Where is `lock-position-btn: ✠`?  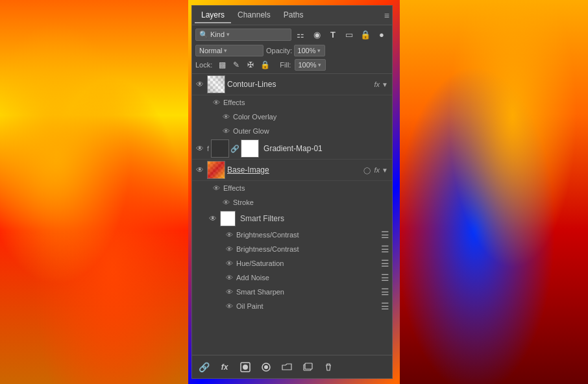
lock-position-btn: ✠ is located at coordinates (251, 65).